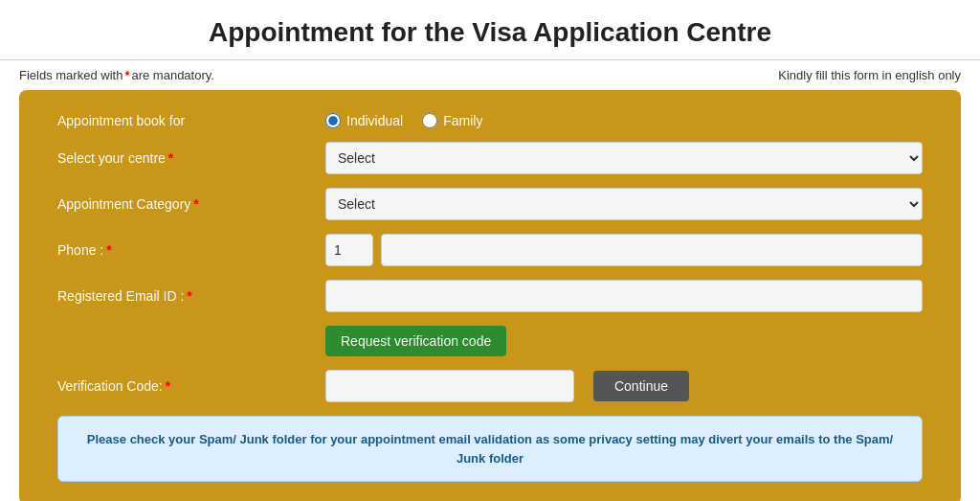 The image size is (980, 501). Describe the element at coordinates (490, 341) in the screenshot. I see `verify-btn-row: Request verification code` at that location.